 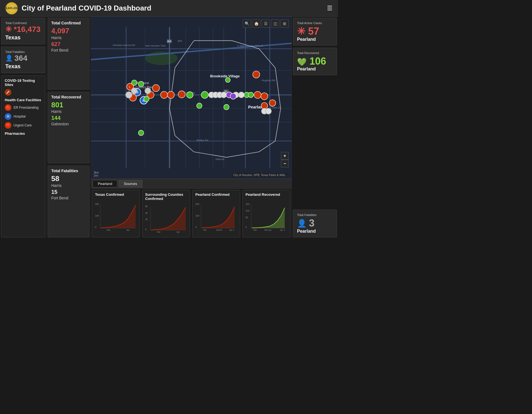 I want to click on map-svg: Almeda-Genoa Rd 865 Sam Houston Tlwy S S…, so click(x=191, y=98).